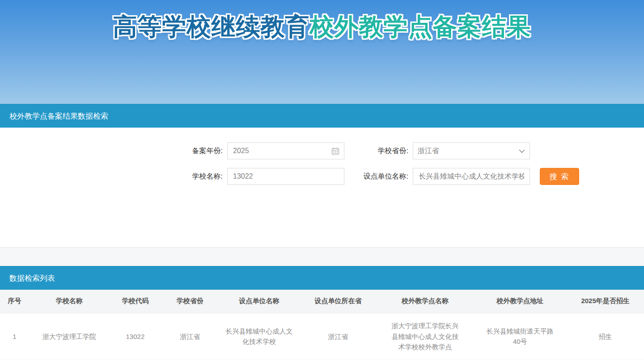 The height and width of the screenshot is (360, 644). Describe the element at coordinates (199, 176) in the screenshot. I see `school-name-label: 学校名称:` at that location.